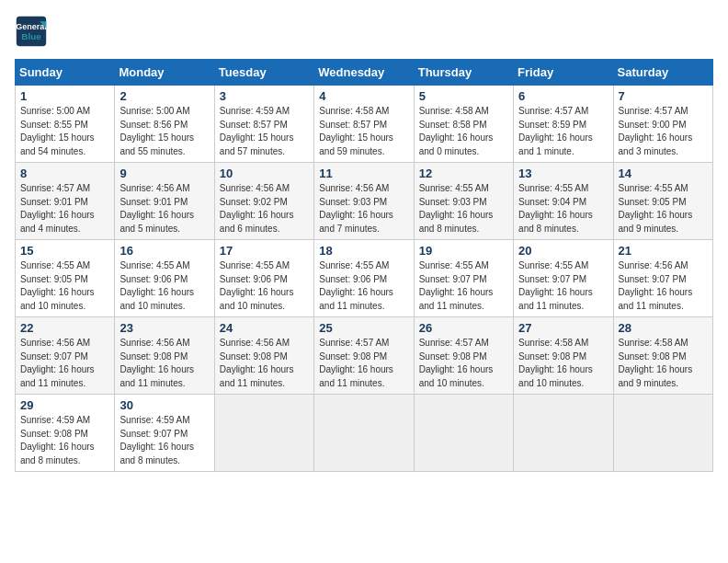 The width and height of the screenshot is (728, 563). Describe the element at coordinates (265, 96) in the screenshot. I see `day-number: 3` at that location.